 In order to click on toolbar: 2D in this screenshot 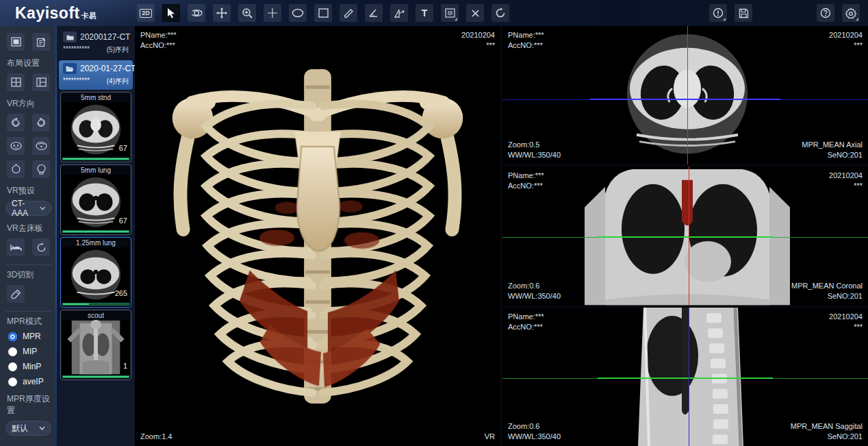, I will do `click(502, 13)`.